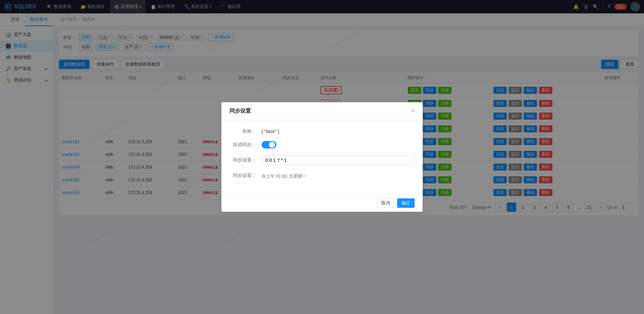  I want to click on autosync-toggle, so click(269, 145).